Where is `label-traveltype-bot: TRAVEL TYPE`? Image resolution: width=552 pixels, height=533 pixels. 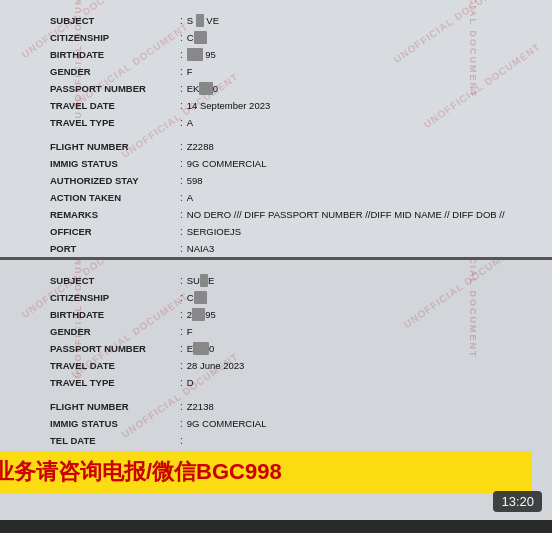 label-traveltype-bot: TRAVEL TYPE is located at coordinates (115, 383).